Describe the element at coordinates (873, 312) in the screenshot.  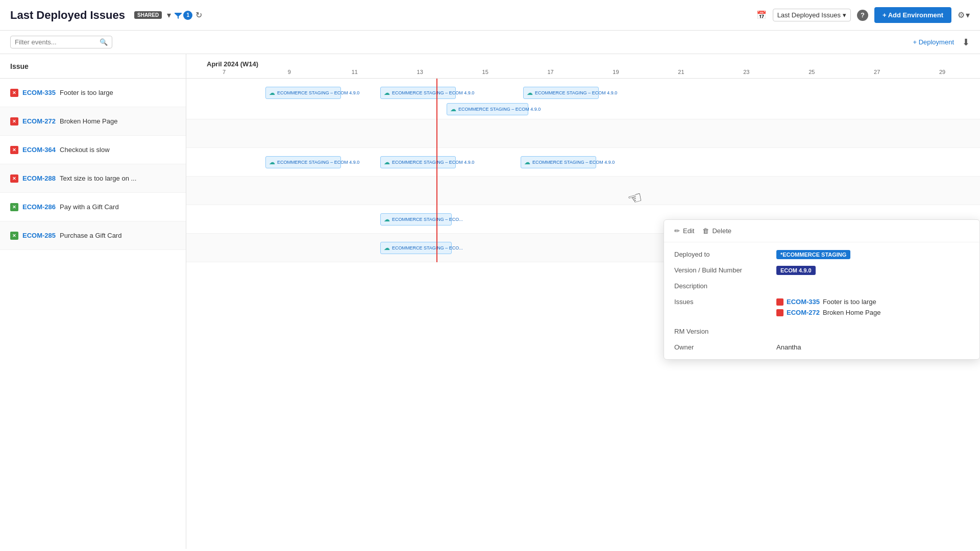
I see `popup-issue-link: ECOM-272 Broken Home Page` at that location.